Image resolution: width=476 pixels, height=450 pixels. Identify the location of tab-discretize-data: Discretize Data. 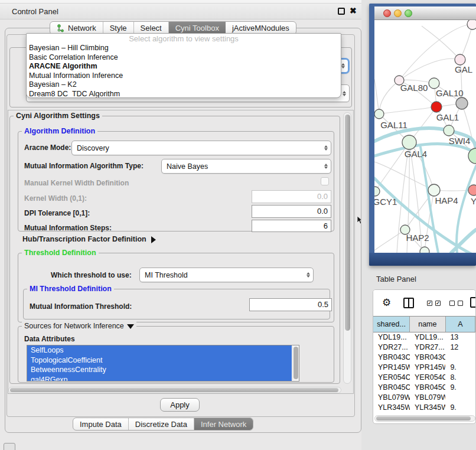
(162, 424).